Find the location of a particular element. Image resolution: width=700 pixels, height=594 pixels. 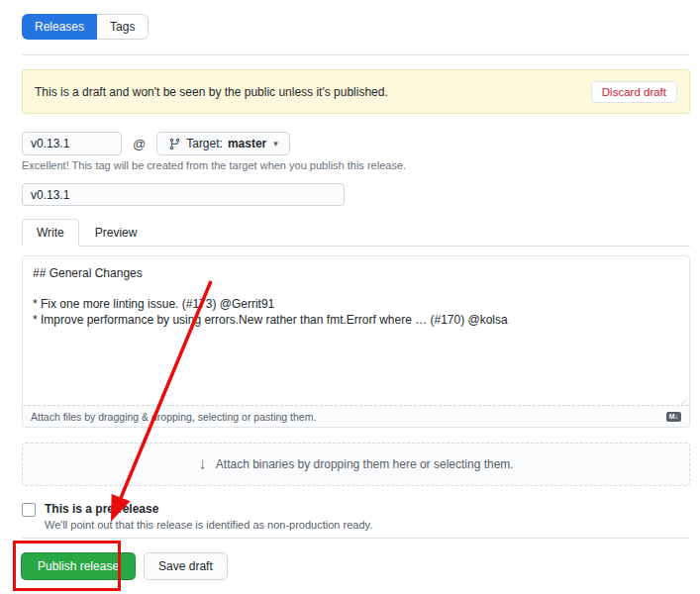

tag-name-input is located at coordinates (71, 144).